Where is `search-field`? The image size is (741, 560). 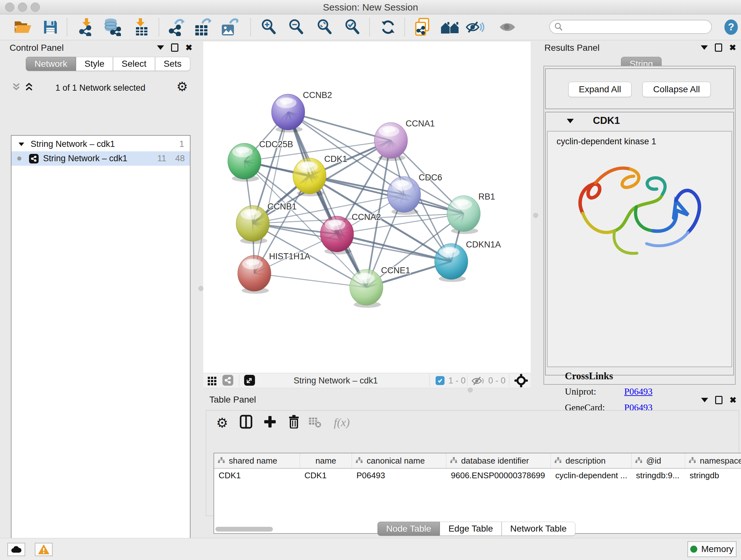
search-field is located at coordinates (630, 27).